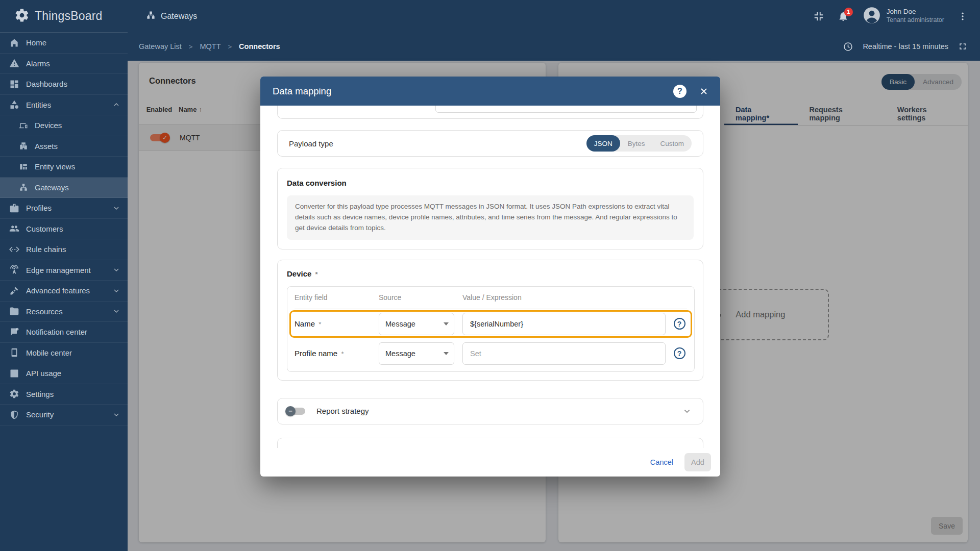 The height and width of the screenshot is (551, 980). What do you see at coordinates (14, 105) in the screenshot?
I see `entities-category-icon` at bounding box center [14, 105].